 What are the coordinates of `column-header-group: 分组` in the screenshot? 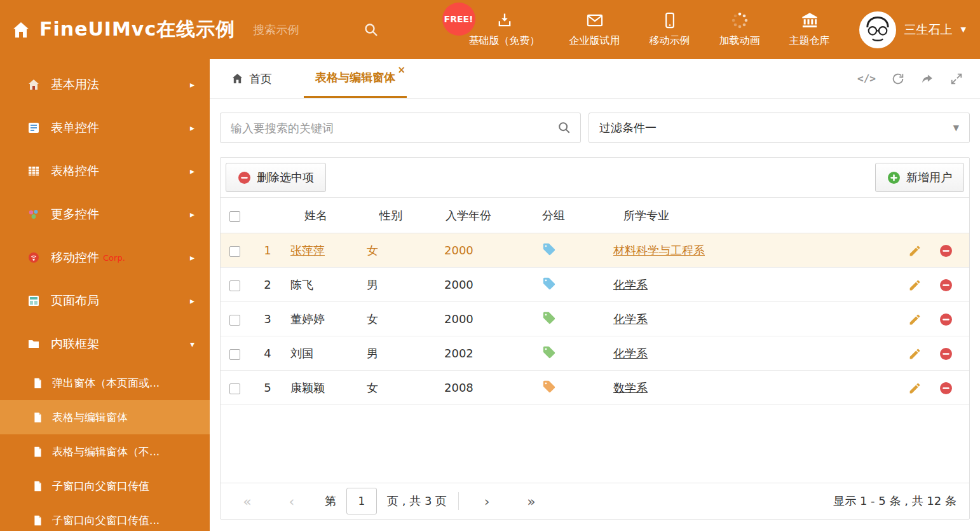 It's located at (571, 216).